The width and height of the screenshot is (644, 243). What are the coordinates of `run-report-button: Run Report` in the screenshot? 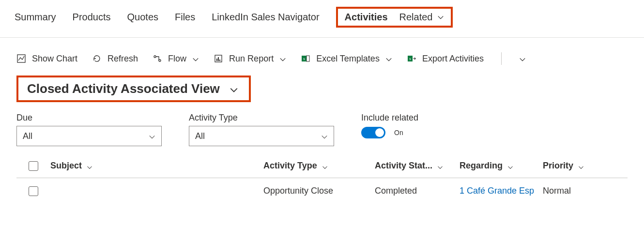 It's located at (250, 59).